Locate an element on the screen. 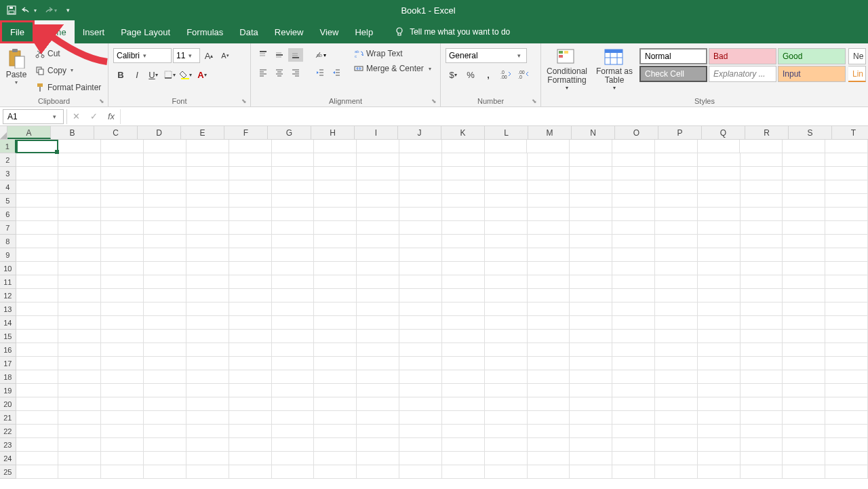 The width and height of the screenshot is (868, 489). format-painter-button: Format Painter is located at coordinates (68, 87).